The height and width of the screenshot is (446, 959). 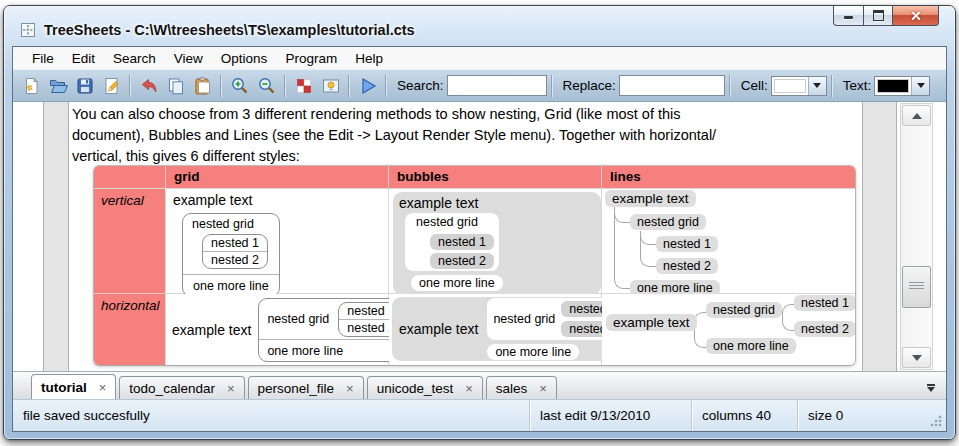 I want to click on resize-grip, so click(x=936, y=421).